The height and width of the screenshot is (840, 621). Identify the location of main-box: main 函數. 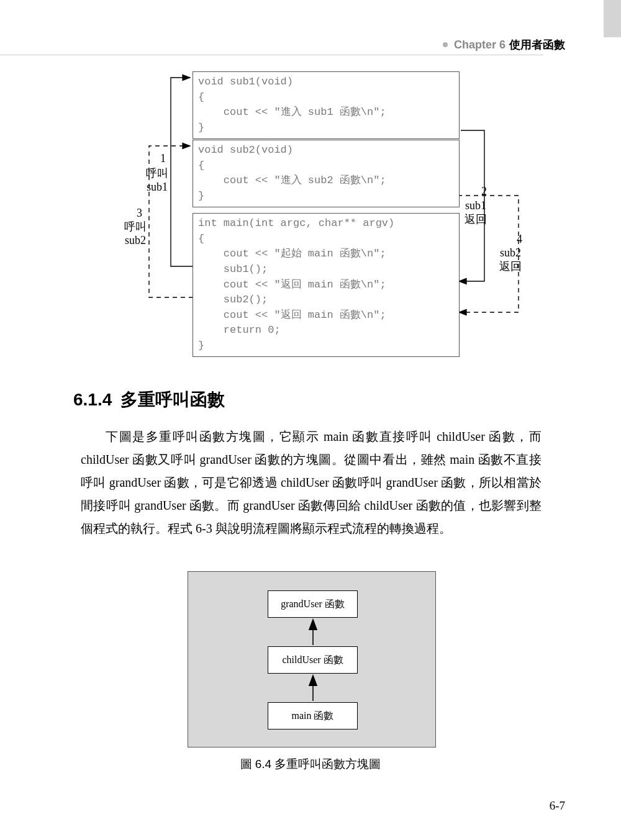
(313, 716).